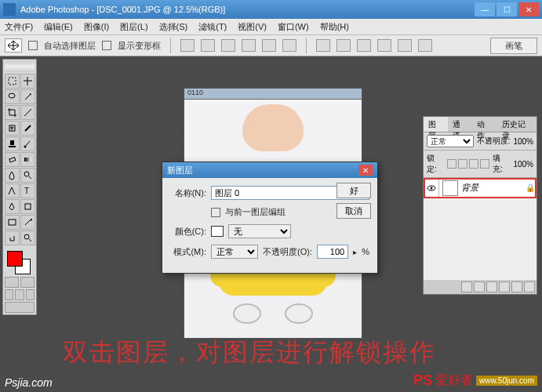  I want to click on auto-select-checkbox, so click(33, 45).